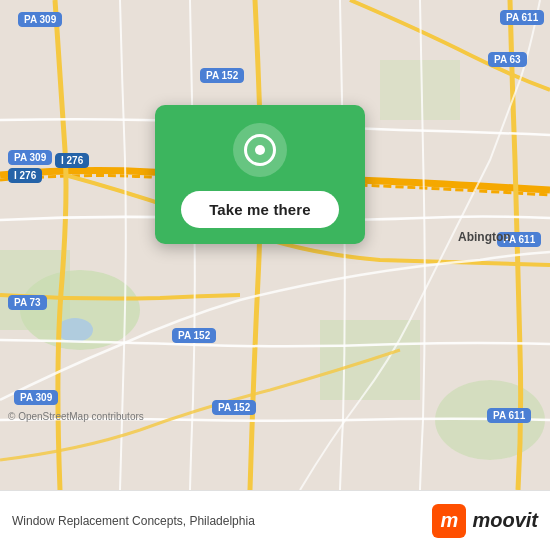 The image size is (550, 550). What do you see at coordinates (509, 416) in the screenshot?
I see `badge-pa611-bot: PA 611` at bounding box center [509, 416].